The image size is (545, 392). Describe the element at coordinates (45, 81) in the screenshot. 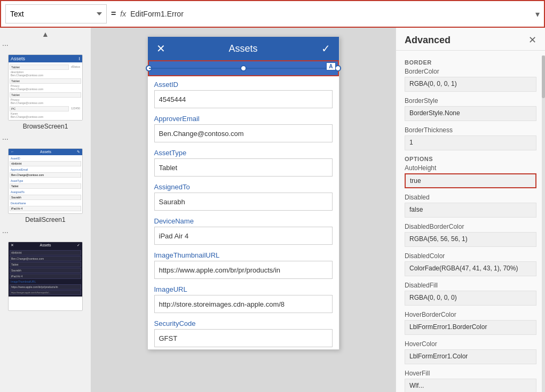

I see `browse-row2: Tablet` at that location.